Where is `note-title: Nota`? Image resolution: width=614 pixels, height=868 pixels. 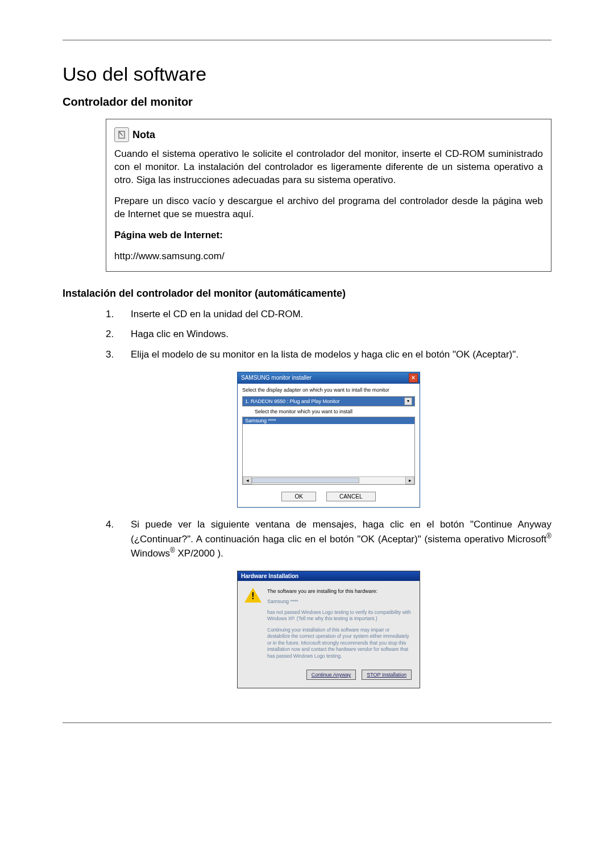 note-title: Nota is located at coordinates (144, 135).